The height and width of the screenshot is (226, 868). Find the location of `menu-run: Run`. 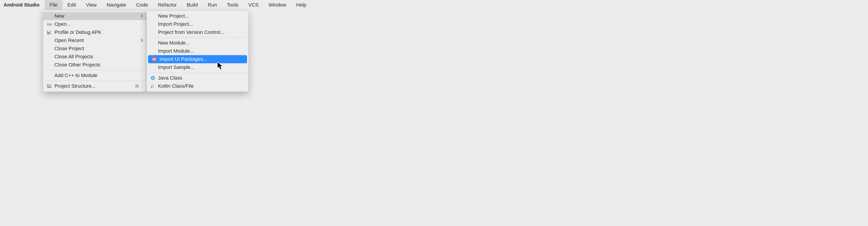

menu-run: Run is located at coordinates (212, 5).